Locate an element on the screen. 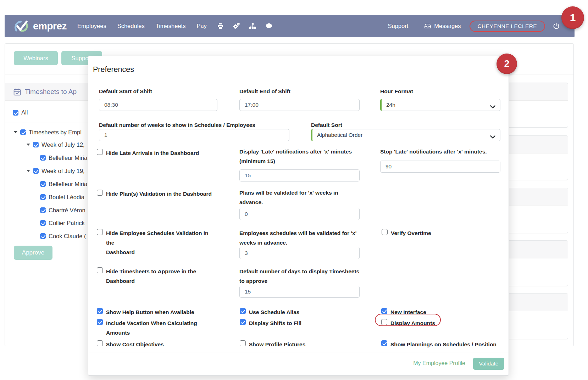  show-help-checkbox is located at coordinates (100, 311).